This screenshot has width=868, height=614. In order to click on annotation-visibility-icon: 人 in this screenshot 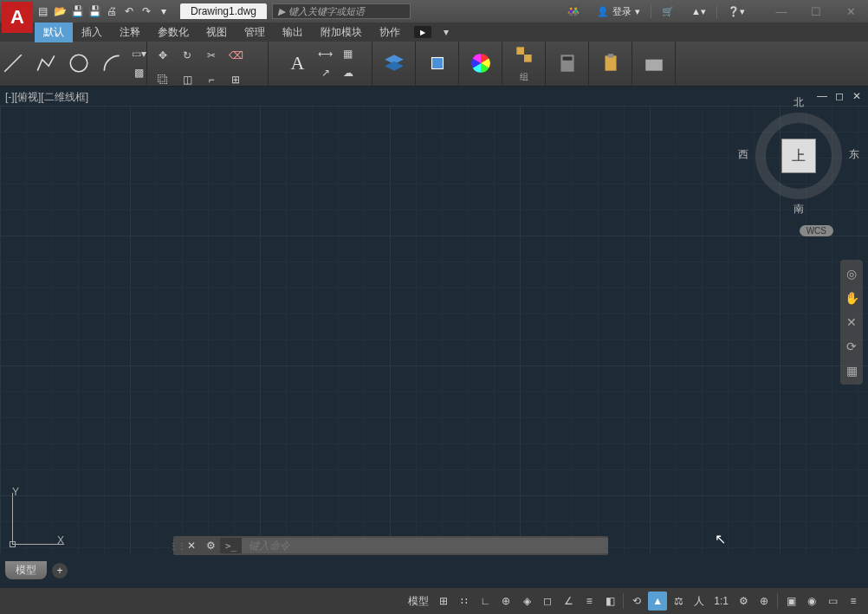, I will do `click(699, 601)`.